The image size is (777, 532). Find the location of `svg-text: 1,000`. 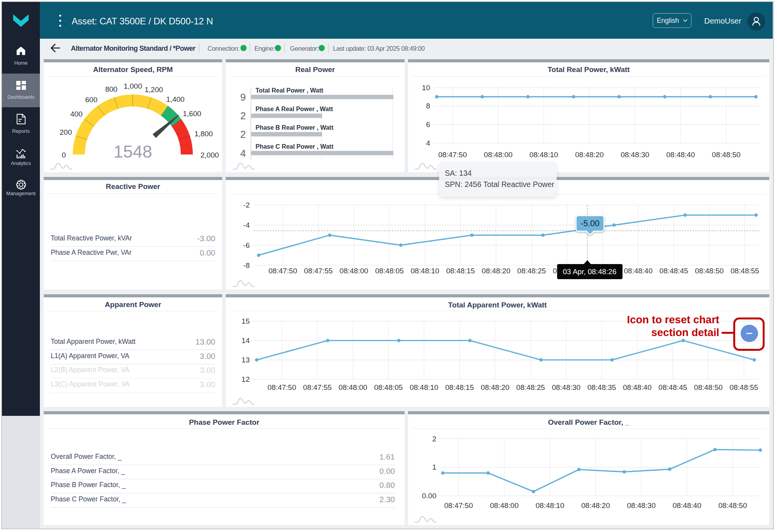

svg-text: 1,000 is located at coordinates (133, 86).